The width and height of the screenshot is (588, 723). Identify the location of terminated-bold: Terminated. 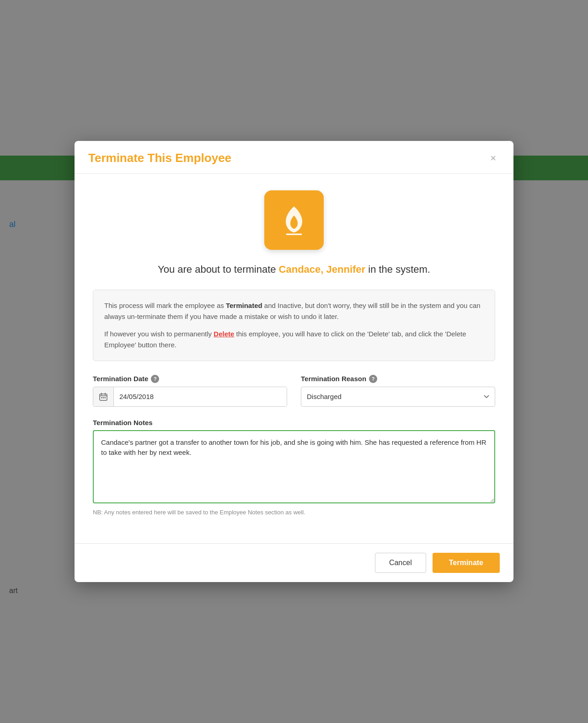
(244, 306).